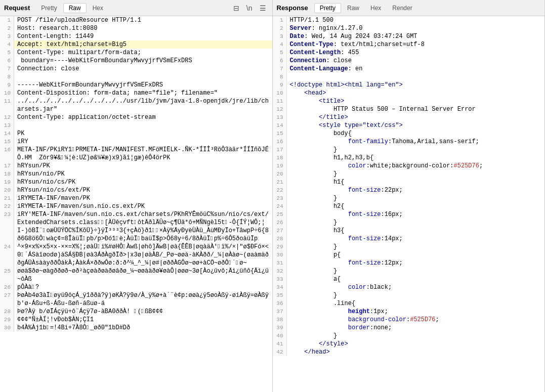  I want to click on line-content: hRYsun/nio/cs/PK, so click(143, 182).